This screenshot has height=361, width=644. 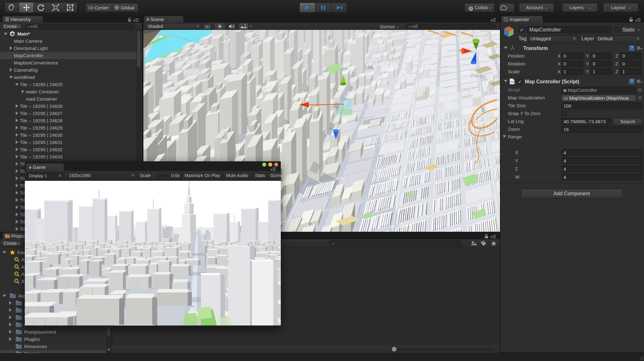 What do you see at coordinates (460, 50) in the screenshot?
I see `svg-text: X` at bounding box center [460, 50].